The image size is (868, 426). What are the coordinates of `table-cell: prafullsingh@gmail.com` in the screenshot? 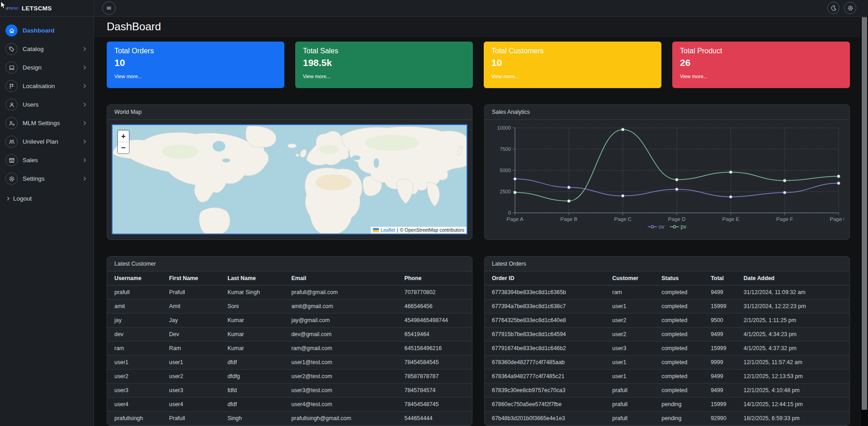 It's located at (340, 418).